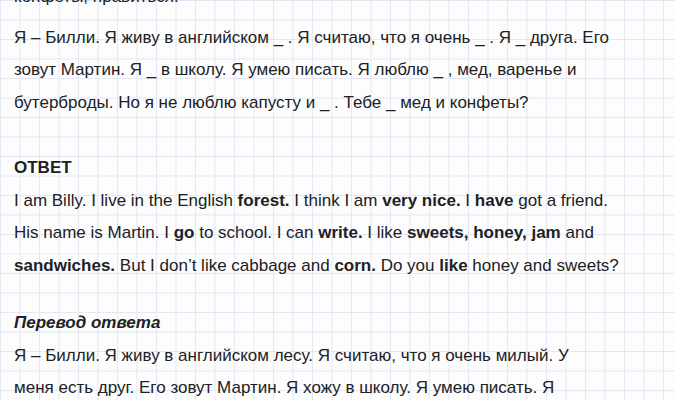 This screenshot has height=400, width=675. What do you see at coordinates (295, 70) in the screenshot?
I see `text-segment: зовут Мартин. Я _ в школу. Я умею писать…` at bounding box center [295, 70].